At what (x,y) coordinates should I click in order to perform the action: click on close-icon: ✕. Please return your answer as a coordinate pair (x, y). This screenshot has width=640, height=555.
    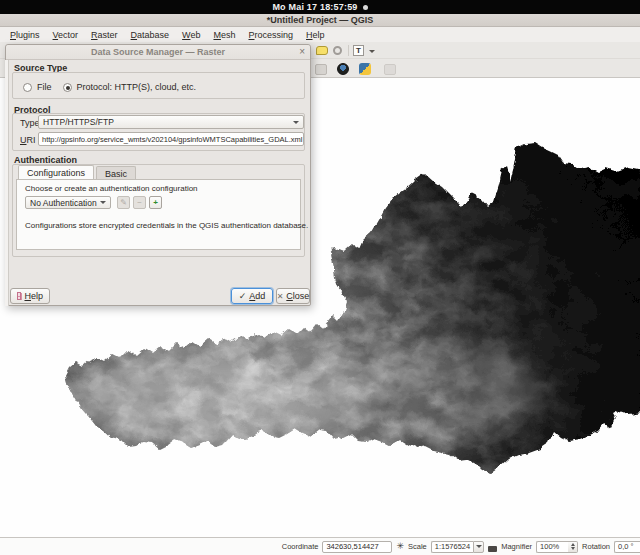
    Looking at the image, I should click on (280, 296).